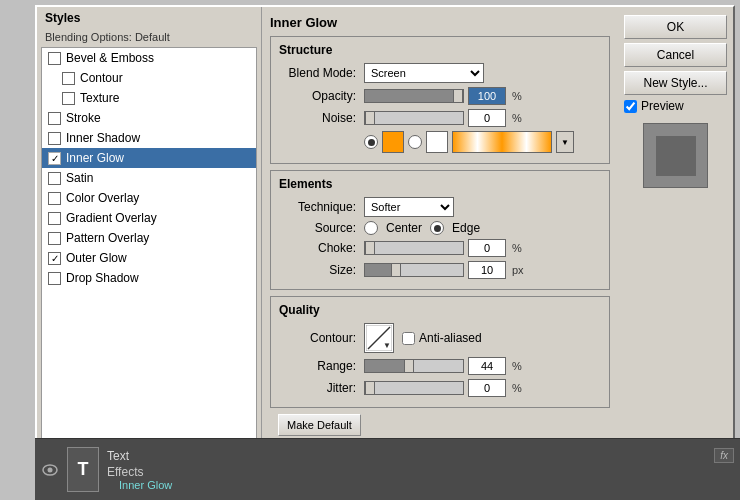 Image resolution: width=740 pixels, height=500 pixels. What do you see at coordinates (149, 238) in the screenshot?
I see `layer-item-pattern-overlay: Pattern Overlay` at bounding box center [149, 238].